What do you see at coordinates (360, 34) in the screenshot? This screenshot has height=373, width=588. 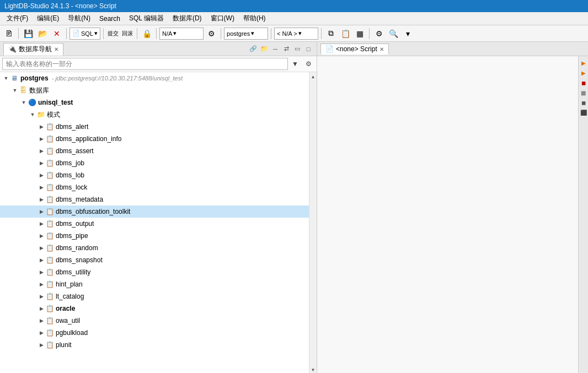 I see `toolbar-more: ▦` at bounding box center [360, 34].